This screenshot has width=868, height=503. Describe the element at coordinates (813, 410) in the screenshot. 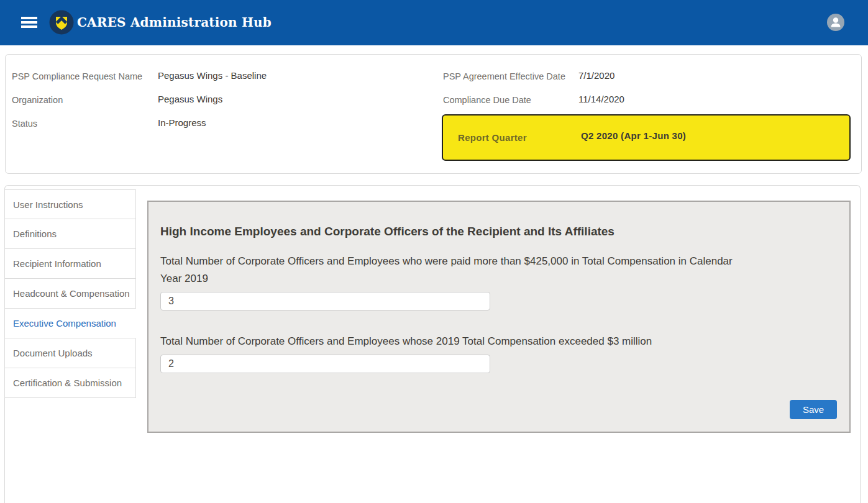

I see `save-button: Save` at that location.